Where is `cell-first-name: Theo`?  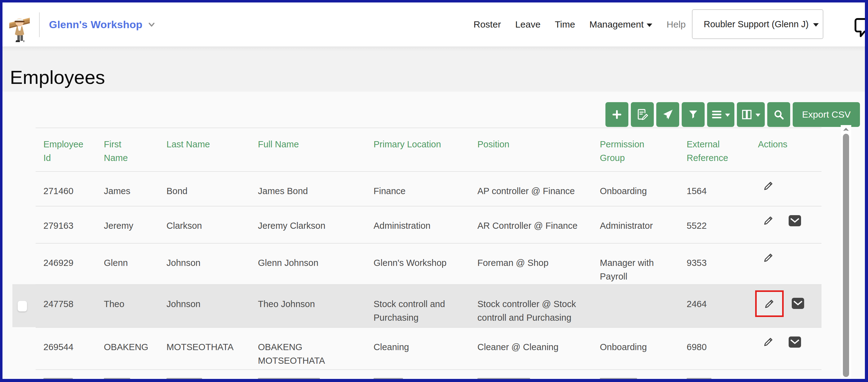 cell-first-name: Theo is located at coordinates (127, 306).